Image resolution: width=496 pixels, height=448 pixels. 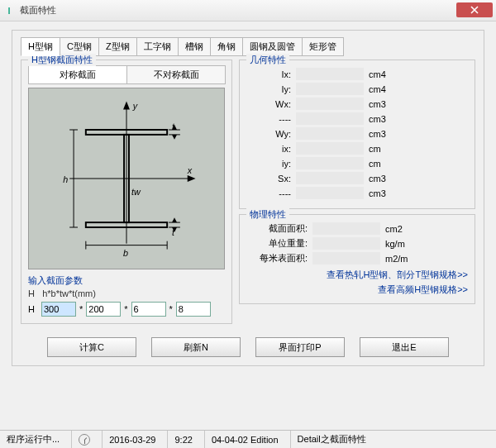 What do you see at coordinates (357, 258) in the screenshot?
I see `phys-row: 每米表面积:m2/m` at bounding box center [357, 258].